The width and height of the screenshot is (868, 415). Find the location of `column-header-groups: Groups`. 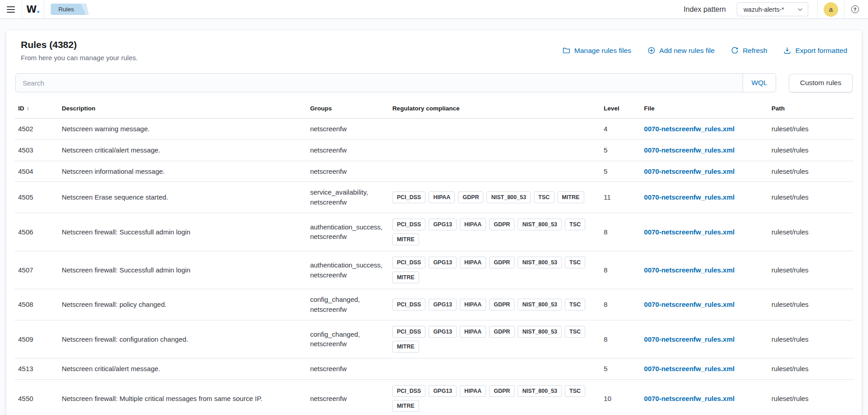

column-header-groups: Groups is located at coordinates (348, 109).